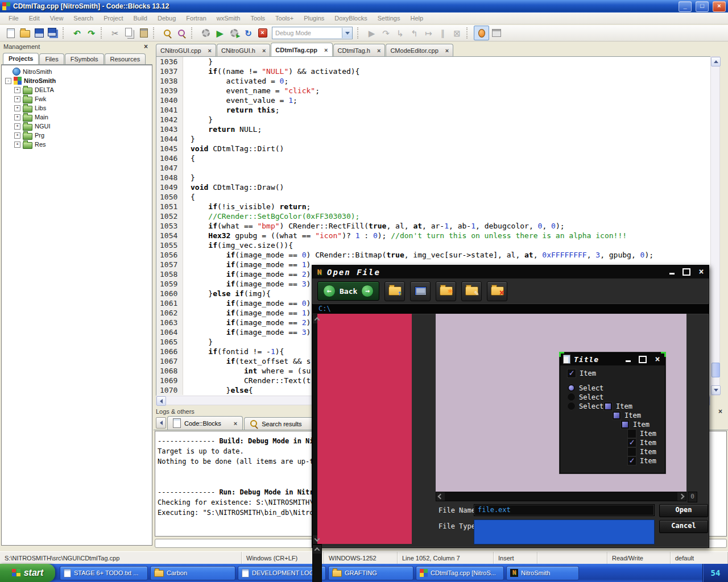 The height and width of the screenshot is (582, 728). I want to click on scroll-up-icon, so click(317, 549).